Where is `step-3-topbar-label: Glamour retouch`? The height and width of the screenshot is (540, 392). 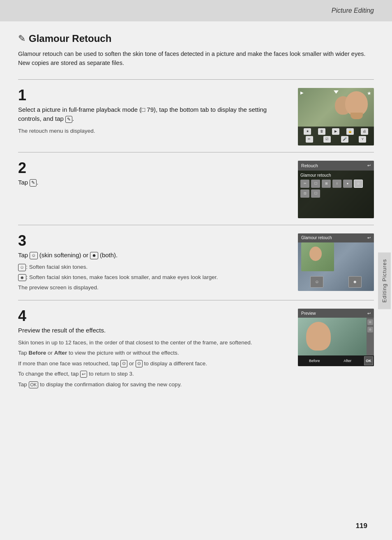
step-3-topbar-label: Glamour retouch is located at coordinates (316, 238).